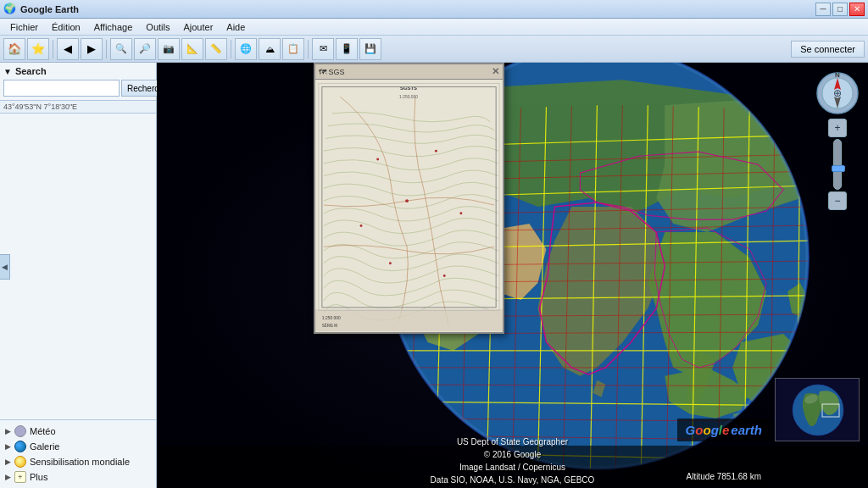 This screenshot has height=488, width=868. Describe the element at coordinates (512, 463) in the screenshot. I see `status-text: US Dept of State Geographer © 2016 Googl…` at that location.